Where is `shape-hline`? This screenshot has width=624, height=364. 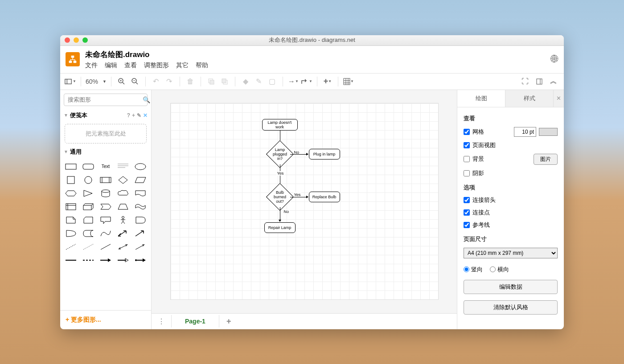 shape-hline is located at coordinates (71, 260).